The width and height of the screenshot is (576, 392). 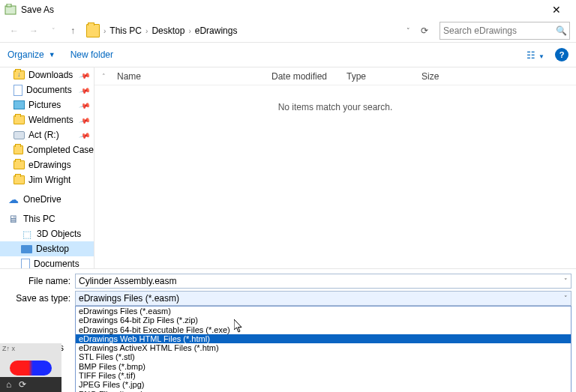 I want to click on breadcrumb-desktop: Desktop, so click(x=168, y=31).